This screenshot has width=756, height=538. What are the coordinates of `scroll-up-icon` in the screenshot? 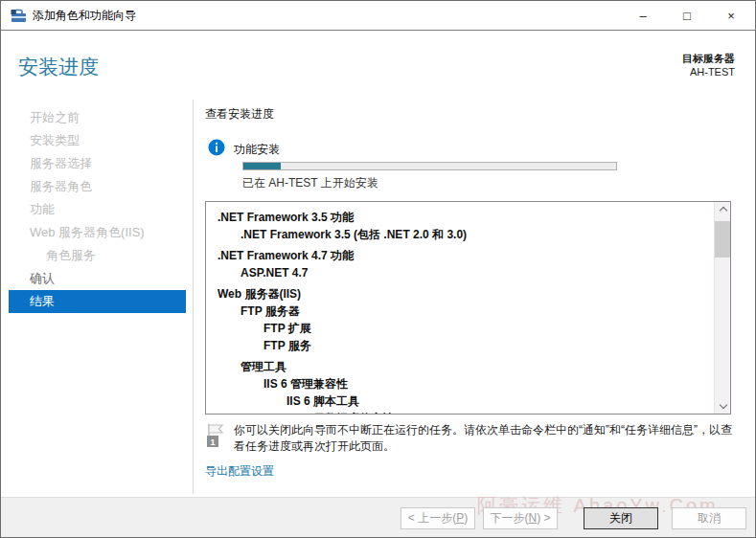 It's located at (723, 210).